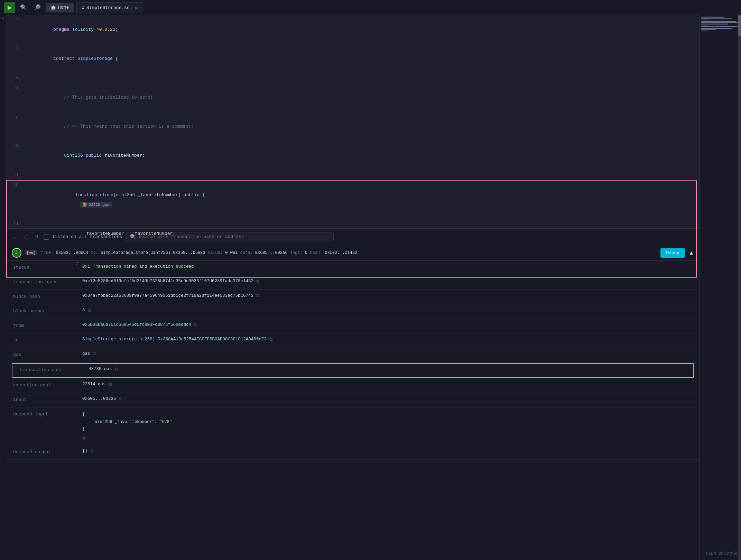 This screenshot has width=741, height=560. I want to click on tx-hash-value: 0xc72c5286cd619cfcf5d2149b7325b6741e35c9…, so click(387, 282).